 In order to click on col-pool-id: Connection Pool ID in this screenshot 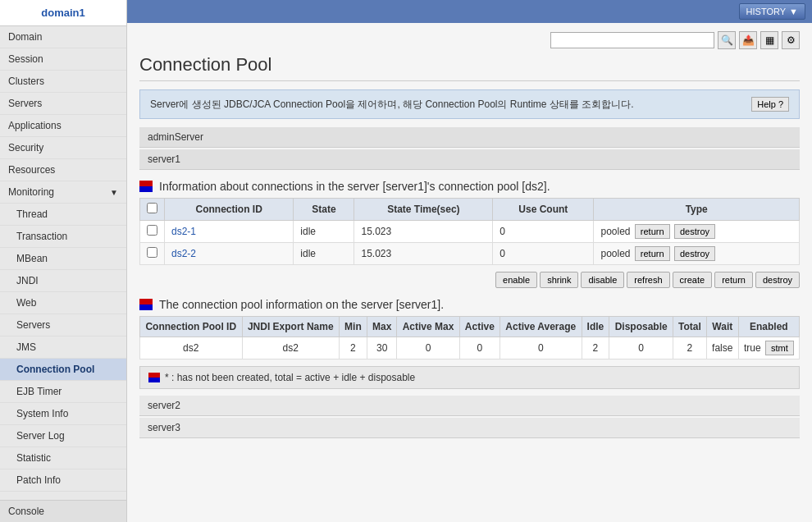, I will do `click(192, 327)`.